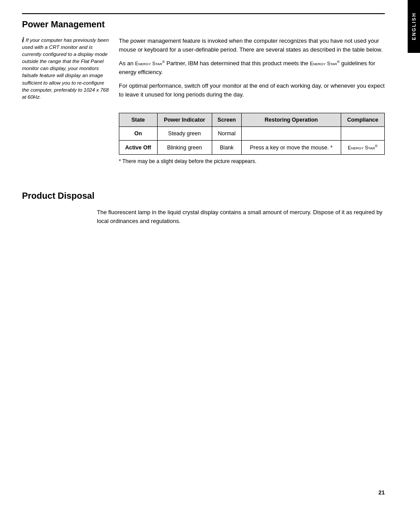 This screenshot has width=420, height=509. What do you see at coordinates (203, 71) in the screenshot?
I see `content-with-note: i If your computer has previously been u…` at bounding box center [203, 71].